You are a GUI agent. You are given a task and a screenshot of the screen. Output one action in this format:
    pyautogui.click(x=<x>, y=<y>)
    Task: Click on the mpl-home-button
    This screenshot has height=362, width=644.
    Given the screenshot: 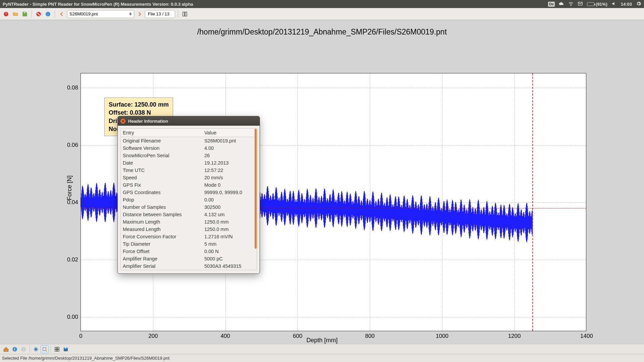 What is the action you would take?
    pyautogui.click(x=6, y=349)
    